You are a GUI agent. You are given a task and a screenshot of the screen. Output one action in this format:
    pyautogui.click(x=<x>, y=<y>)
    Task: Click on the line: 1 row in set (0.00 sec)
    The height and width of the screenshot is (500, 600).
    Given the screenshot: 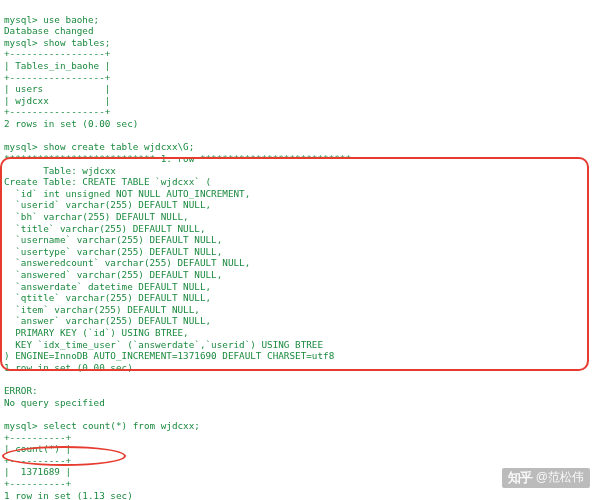 What is the action you would take?
    pyautogui.click(x=68, y=368)
    